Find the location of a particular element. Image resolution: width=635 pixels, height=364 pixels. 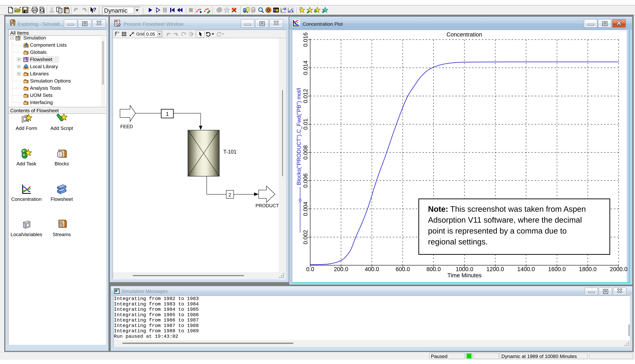

svg-text: 2000.0 is located at coordinates (619, 269).